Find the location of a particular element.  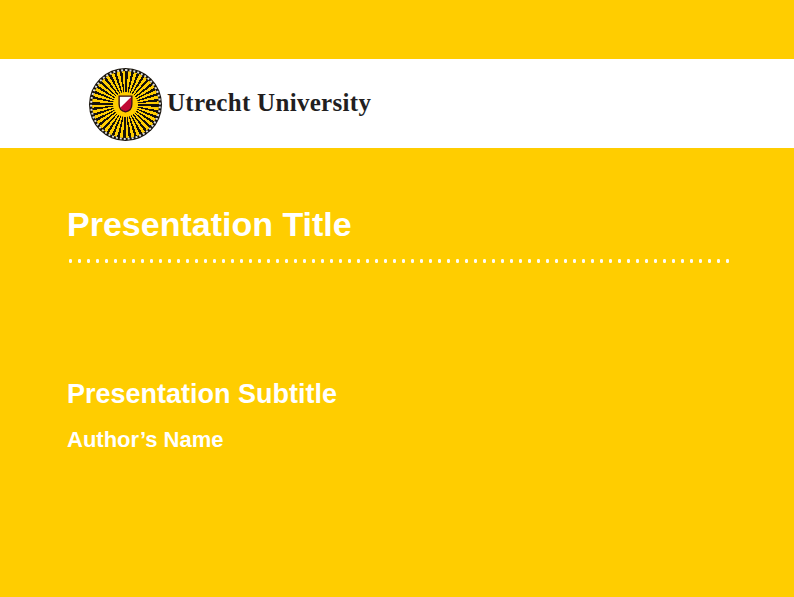

header-band: Utrecht University is located at coordinates (397, 104).